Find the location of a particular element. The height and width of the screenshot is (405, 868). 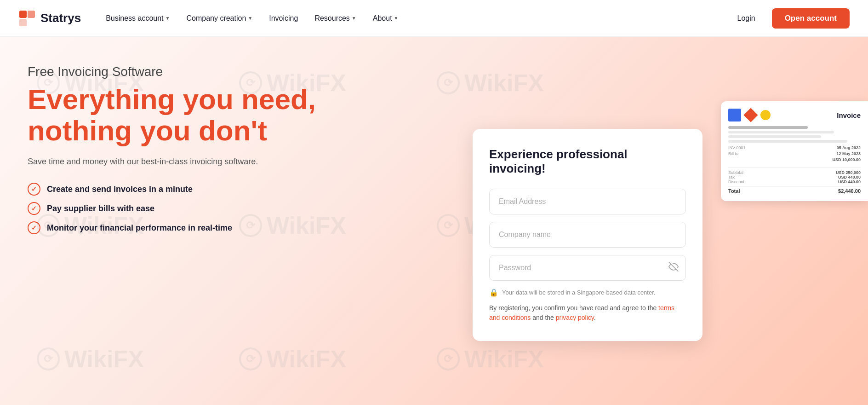

feature-item-1: Create and send invoices in a minute is located at coordinates (188, 189).